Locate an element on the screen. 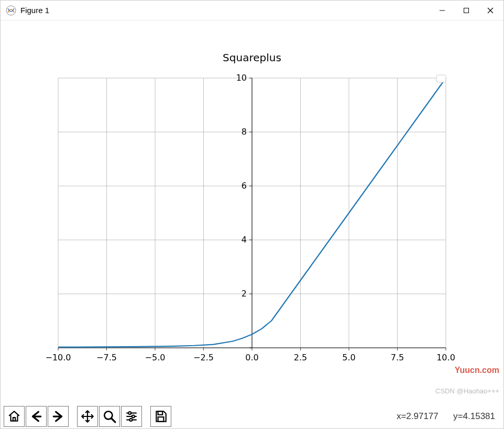 The image size is (504, 429). svg-text: 6 is located at coordinates (244, 185).